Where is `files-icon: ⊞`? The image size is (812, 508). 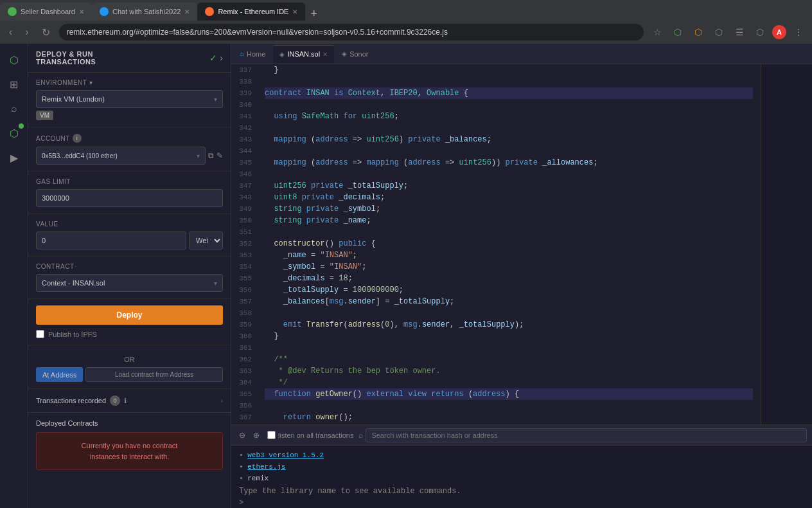 files-icon: ⊞ is located at coordinates (14, 85).